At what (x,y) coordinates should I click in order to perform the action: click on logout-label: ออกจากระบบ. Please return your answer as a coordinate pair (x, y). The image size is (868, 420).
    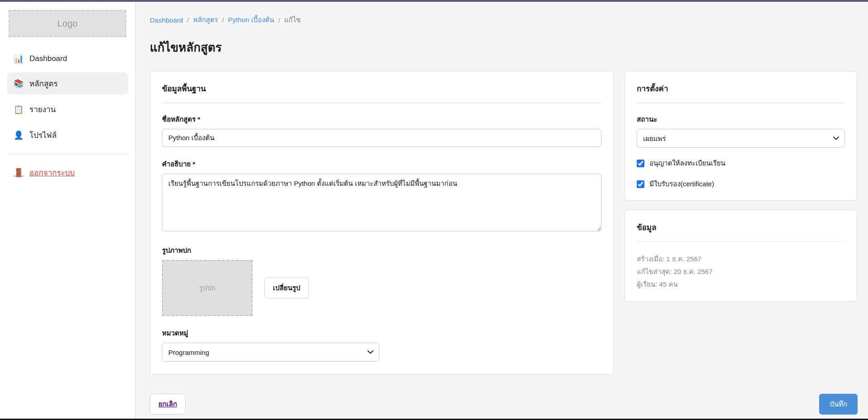
    Looking at the image, I should click on (52, 173).